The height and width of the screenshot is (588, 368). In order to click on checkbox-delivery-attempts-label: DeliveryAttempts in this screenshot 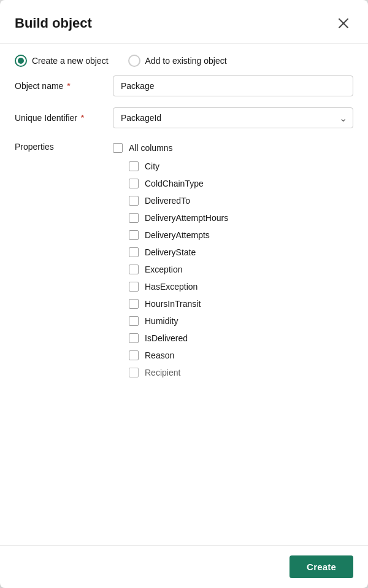, I will do `click(177, 235)`.